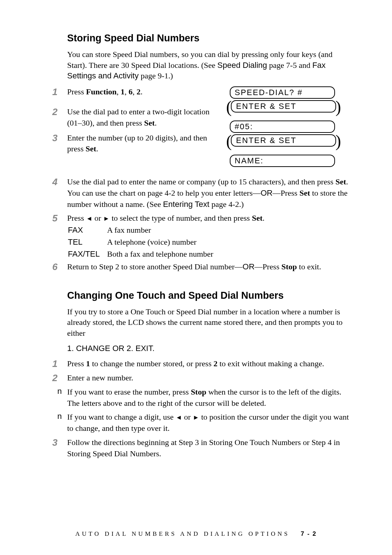  What do you see at coordinates (282, 161) in the screenshot?
I see `lcd-line: NAME:` at bounding box center [282, 161].